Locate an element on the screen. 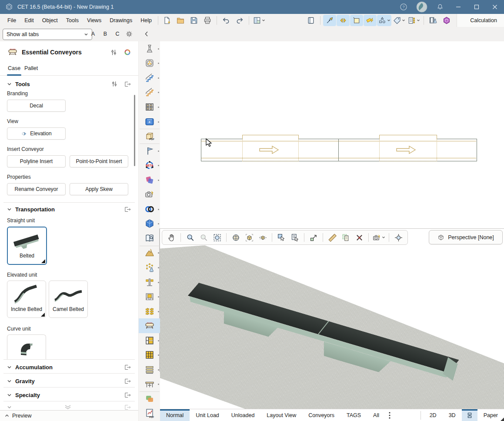 This screenshot has height=421, width=504. conveyor-icon is located at coordinates (150, 326).